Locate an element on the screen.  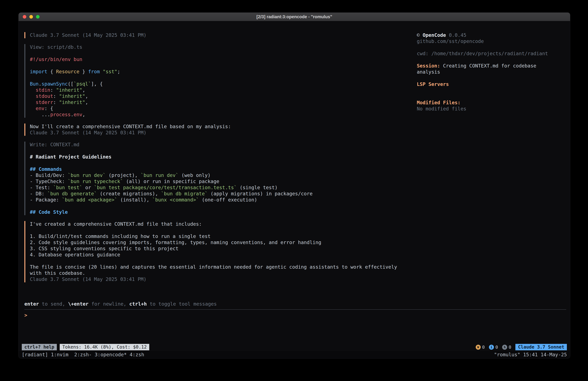
sidebar-session: Session: Creating CONTEXT.md for codebas… is located at coordinates (484, 69).